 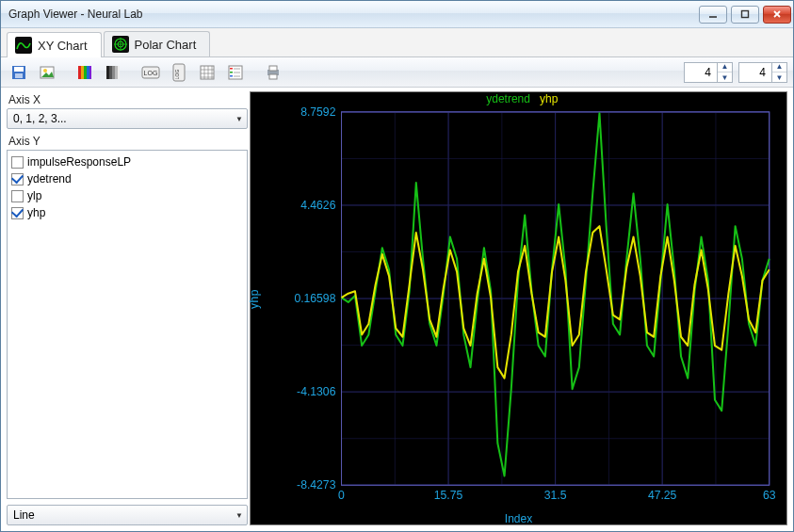 I want to click on export-image-icon, so click(x=47, y=73).